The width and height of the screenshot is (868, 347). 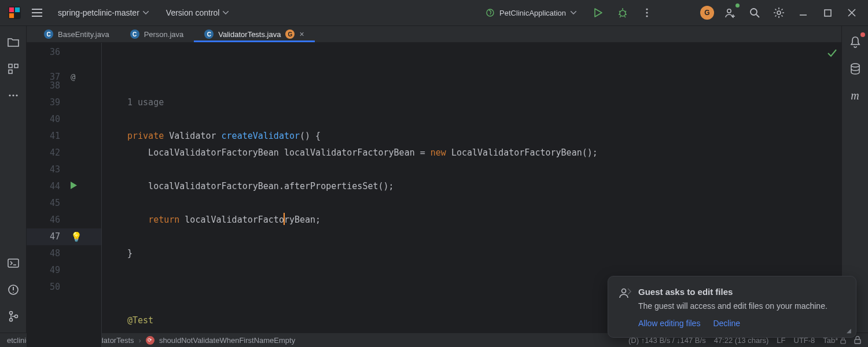 I want to click on vcs-selector: Version control, so click(x=198, y=13).